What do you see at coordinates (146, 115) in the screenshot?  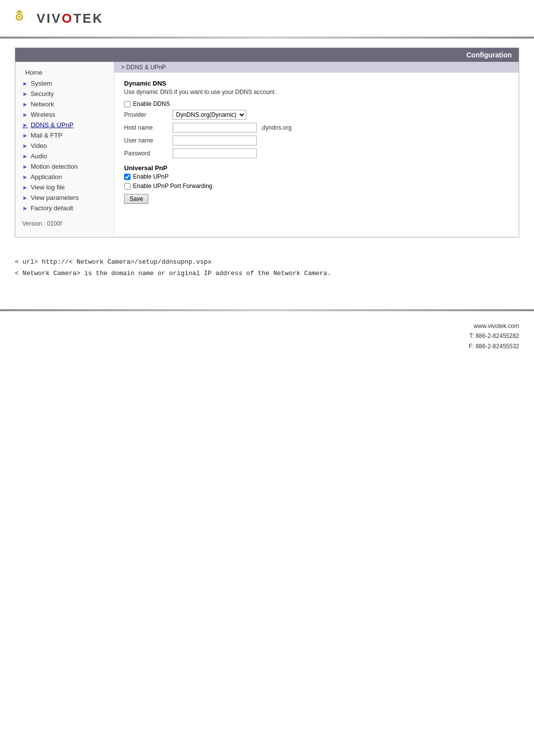 I see `provider-label: Provider` at bounding box center [146, 115].